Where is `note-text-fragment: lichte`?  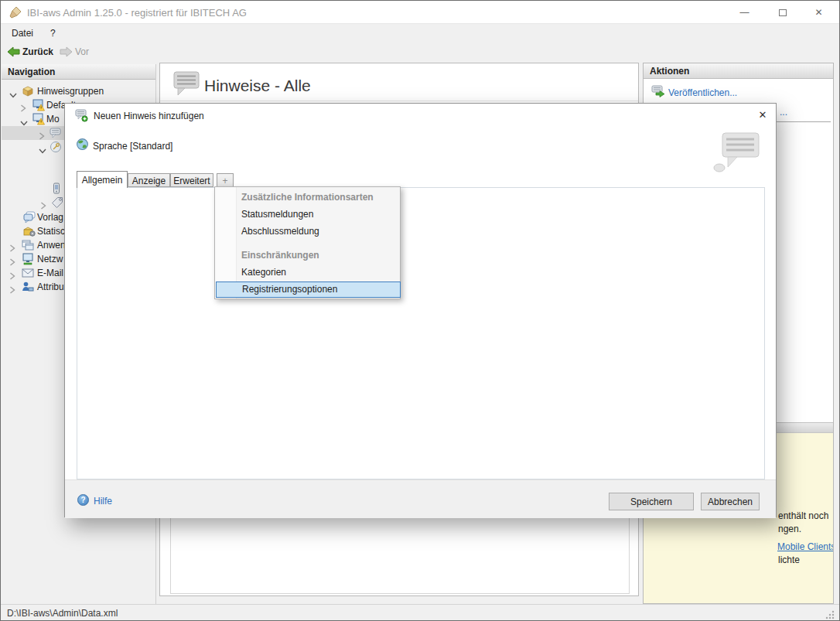
note-text-fragment: lichte is located at coordinates (789, 560).